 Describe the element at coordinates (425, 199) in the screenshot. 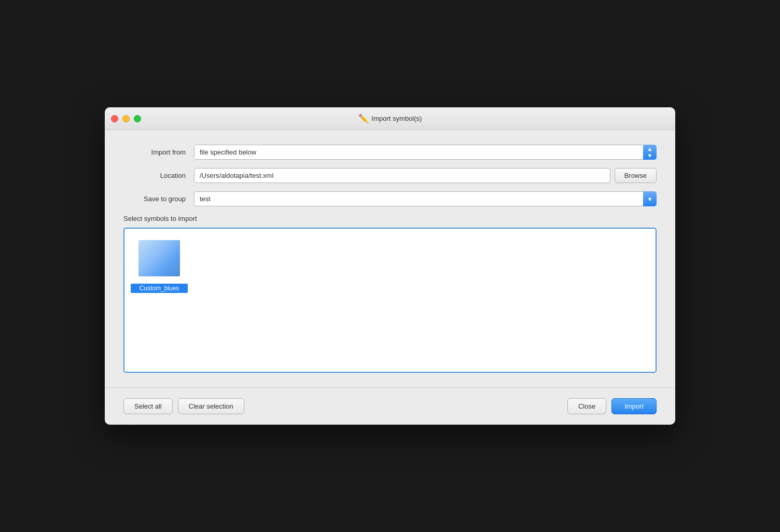

I see `save-group-select-wrapper: test ▼` at that location.